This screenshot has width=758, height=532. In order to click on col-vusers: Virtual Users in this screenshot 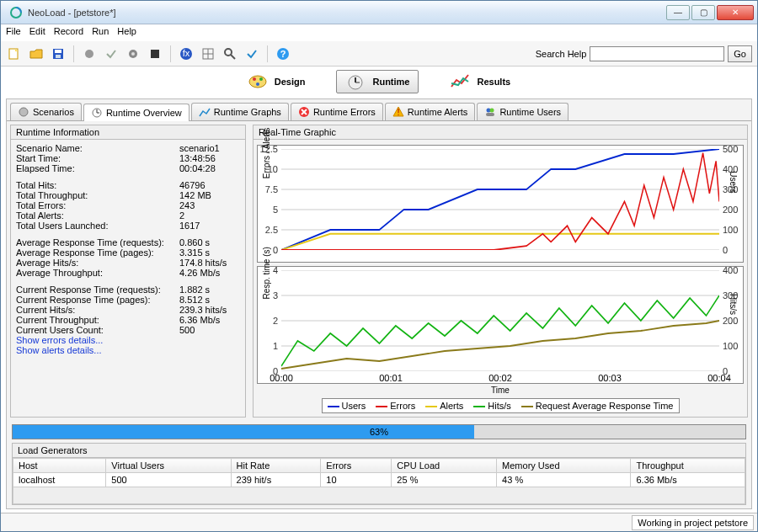, I will do `click(168, 466)`.